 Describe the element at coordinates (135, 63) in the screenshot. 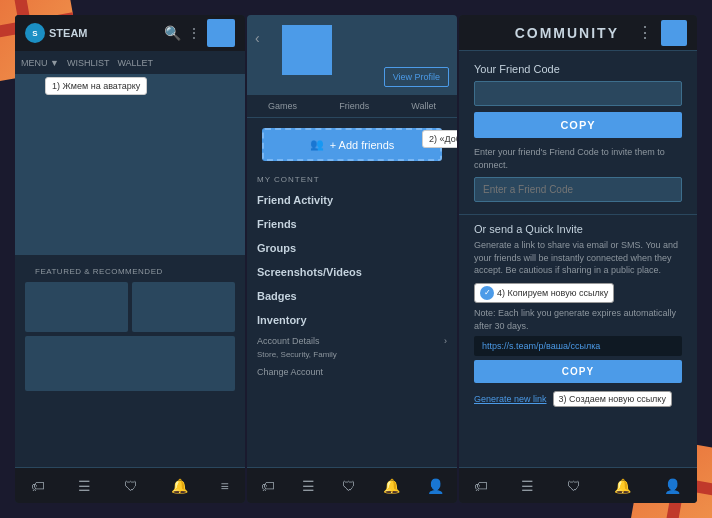

I see `tab-wallet: WALLET` at that location.